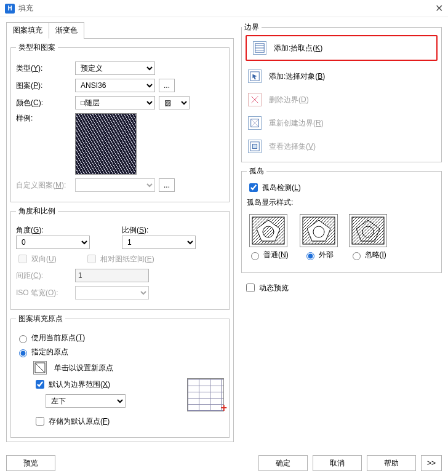 The width and height of the screenshot is (448, 476). I want to click on origin-preview, so click(206, 395).